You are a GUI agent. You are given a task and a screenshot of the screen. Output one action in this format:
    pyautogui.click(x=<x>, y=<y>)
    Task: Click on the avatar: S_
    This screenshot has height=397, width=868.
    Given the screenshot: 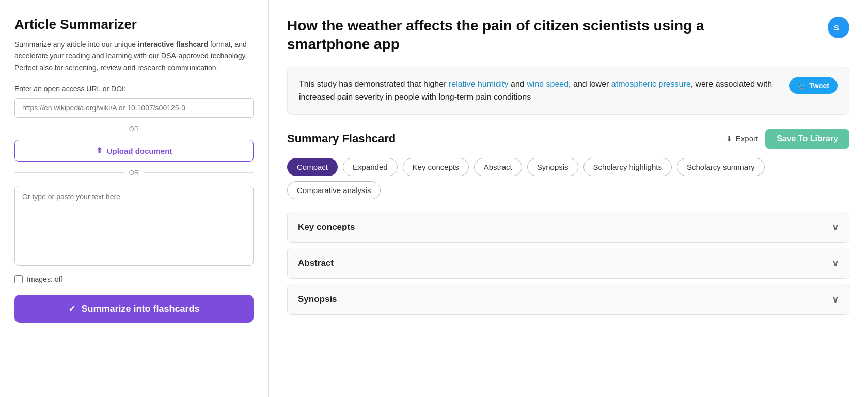 What is the action you would take?
    pyautogui.click(x=839, y=27)
    